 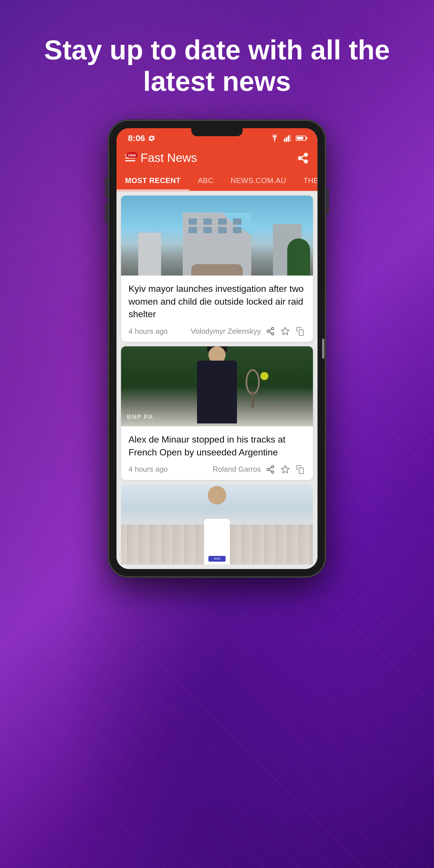 I want to click on building-left, so click(x=150, y=254).